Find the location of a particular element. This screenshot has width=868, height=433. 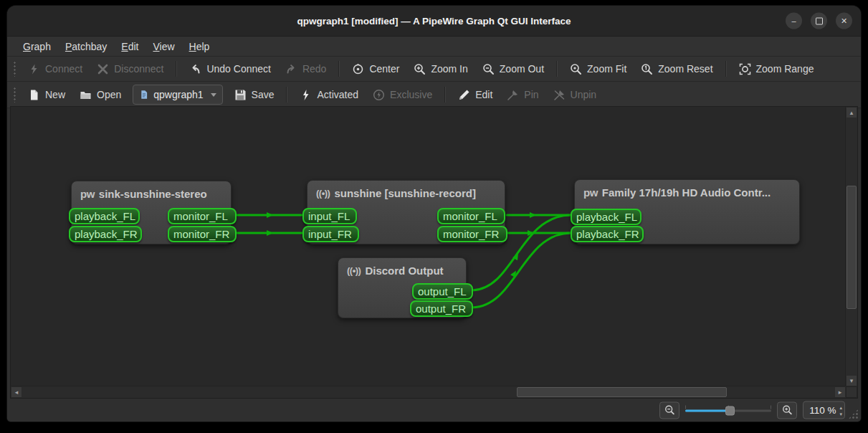

center-label: Center is located at coordinates (384, 69).